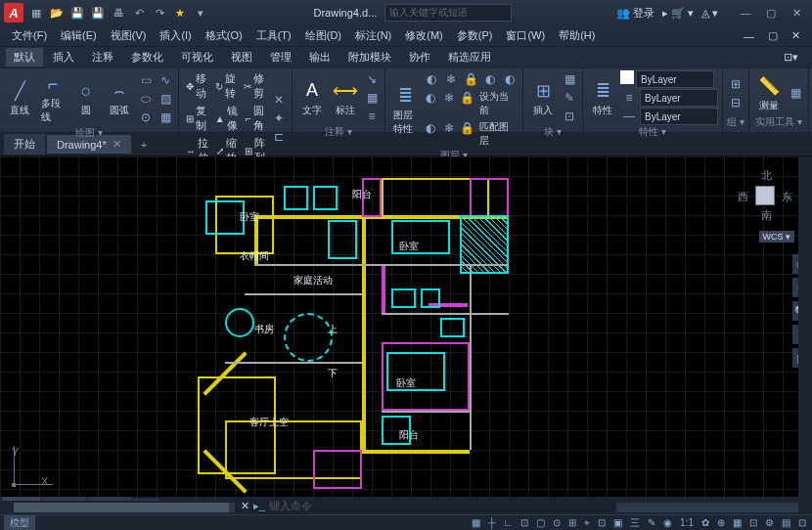  Describe the element at coordinates (242, 57) in the screenshot. I see `tab-view: 视图` at that location.